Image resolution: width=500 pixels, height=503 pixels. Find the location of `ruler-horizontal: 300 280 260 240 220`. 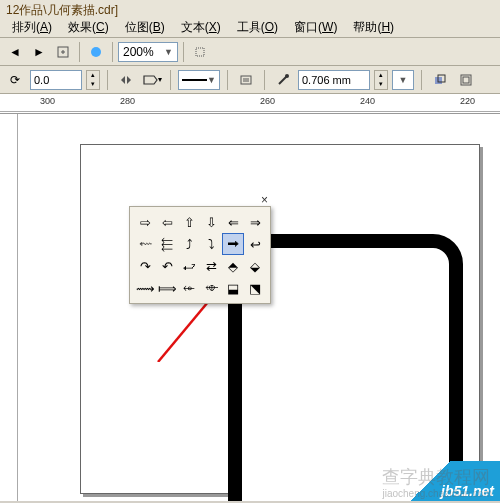

ruler-horizontal: 300 280 260 240 220 is located at coordinates (250, 104).